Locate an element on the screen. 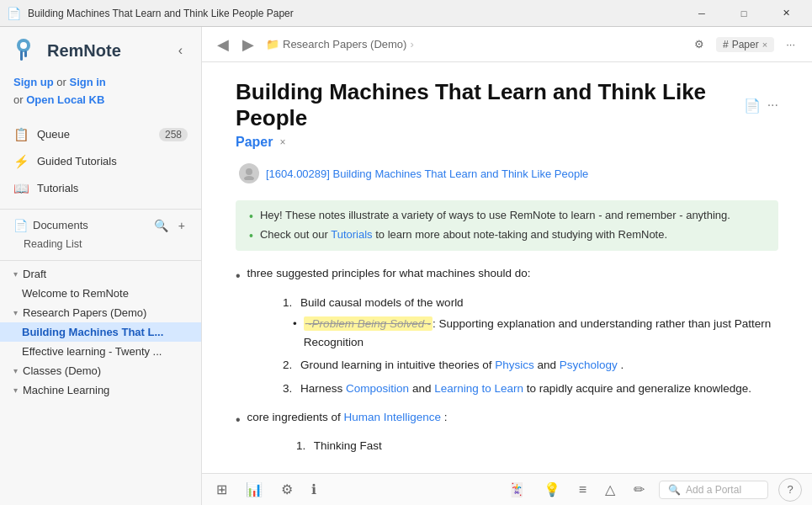 This screenshot has height=505, width=812. doc-tag-remove: × is located at coordinates (283, 142).